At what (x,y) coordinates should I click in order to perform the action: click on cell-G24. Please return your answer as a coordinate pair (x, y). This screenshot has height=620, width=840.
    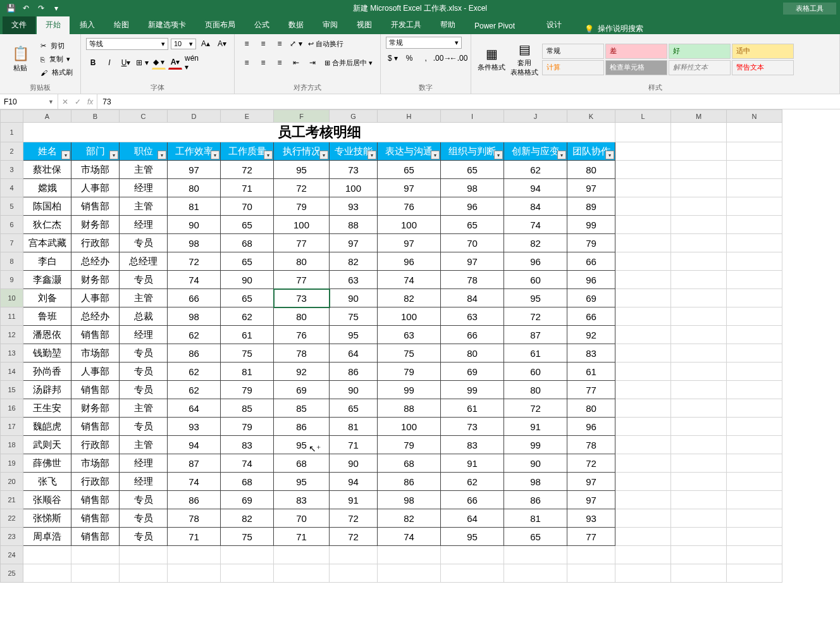
    Looking at the image, I should click on (354, 555).